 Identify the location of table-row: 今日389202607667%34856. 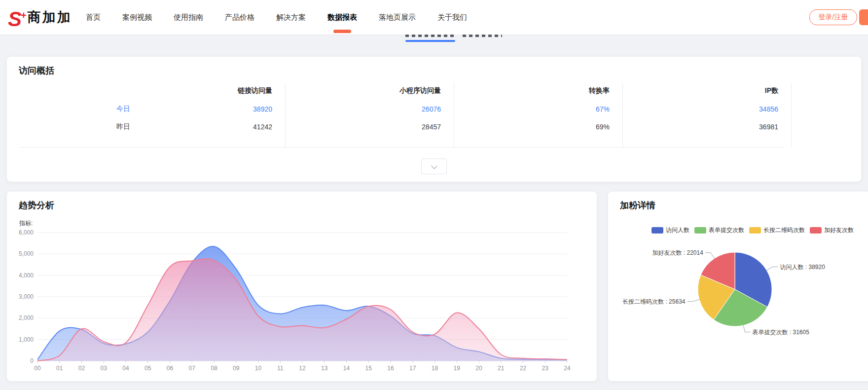
(434, 109).